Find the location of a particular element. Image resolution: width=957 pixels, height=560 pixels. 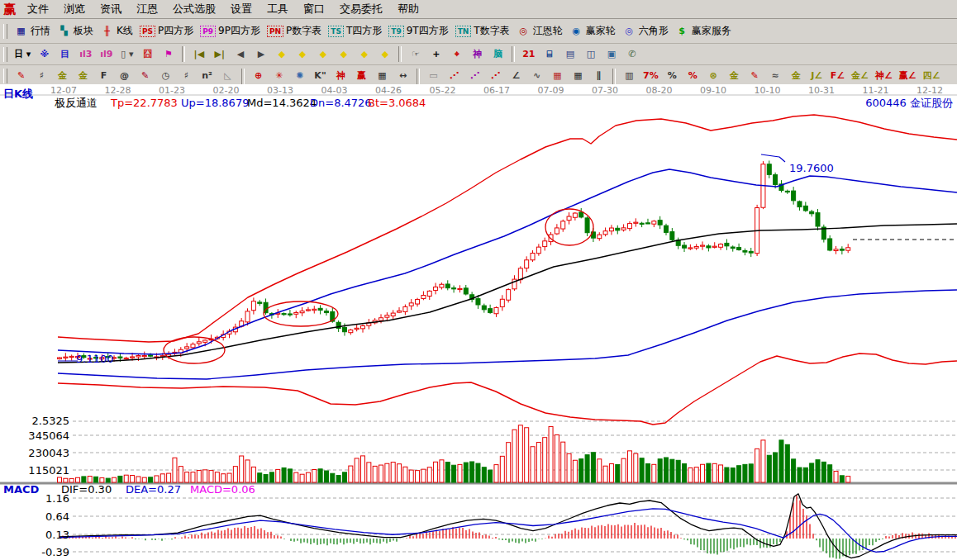

fib-line-button: F is located at coordinates (104, 76).